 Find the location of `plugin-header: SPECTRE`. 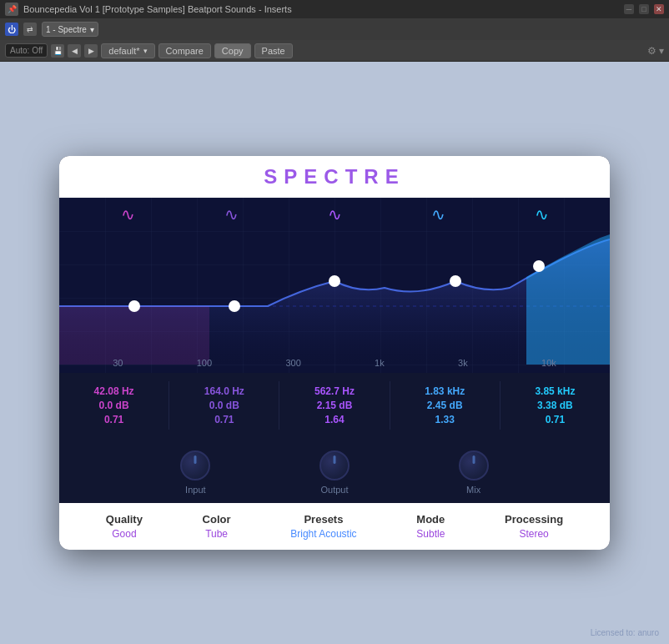

plugin-header: SPECTRE is located at coordinates (334, 177).